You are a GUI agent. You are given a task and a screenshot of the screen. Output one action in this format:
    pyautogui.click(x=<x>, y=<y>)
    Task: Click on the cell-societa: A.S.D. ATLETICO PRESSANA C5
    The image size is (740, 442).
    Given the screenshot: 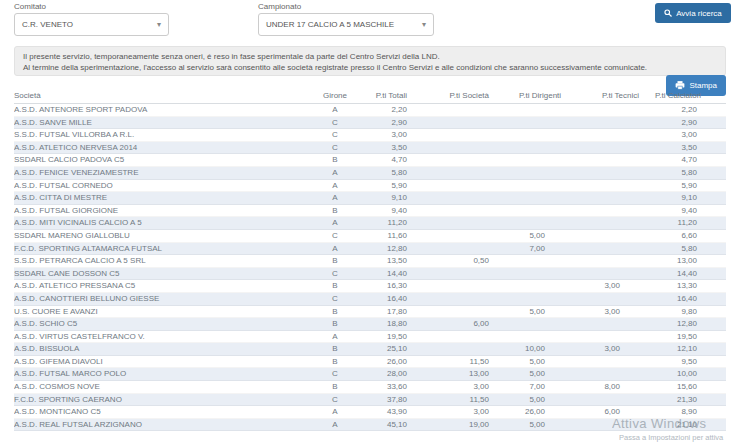 What is the action you would take?
    pyautogui.click(x=167, y=286)
    